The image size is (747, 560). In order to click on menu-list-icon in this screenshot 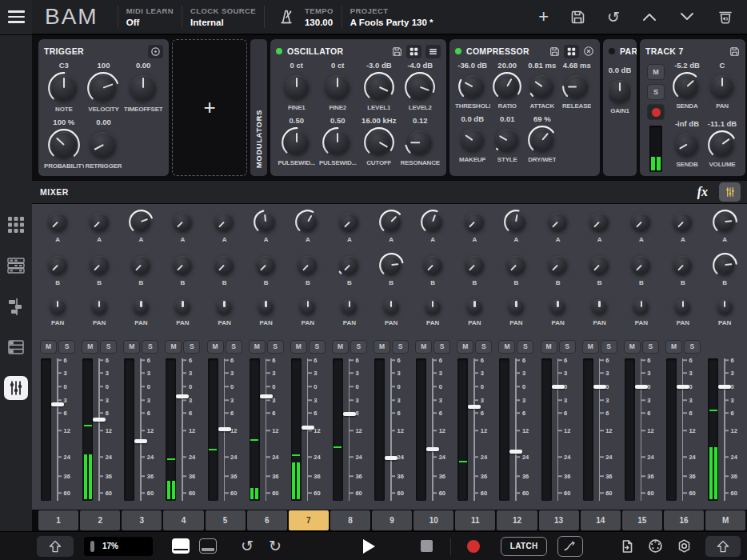, I will do `click(433, 51)`.